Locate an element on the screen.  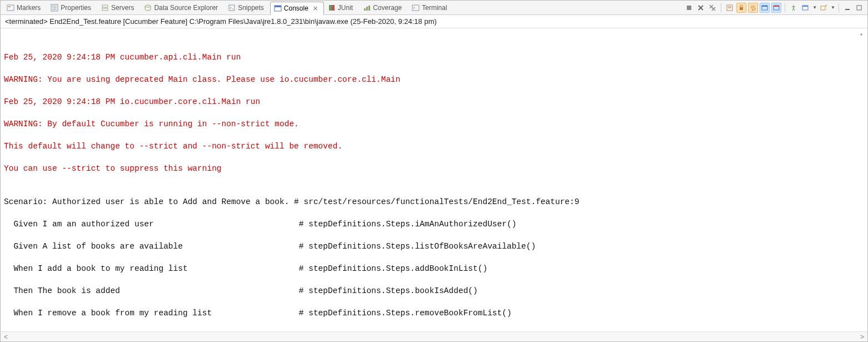
terminal-icon is located at coordinates (416, 8).